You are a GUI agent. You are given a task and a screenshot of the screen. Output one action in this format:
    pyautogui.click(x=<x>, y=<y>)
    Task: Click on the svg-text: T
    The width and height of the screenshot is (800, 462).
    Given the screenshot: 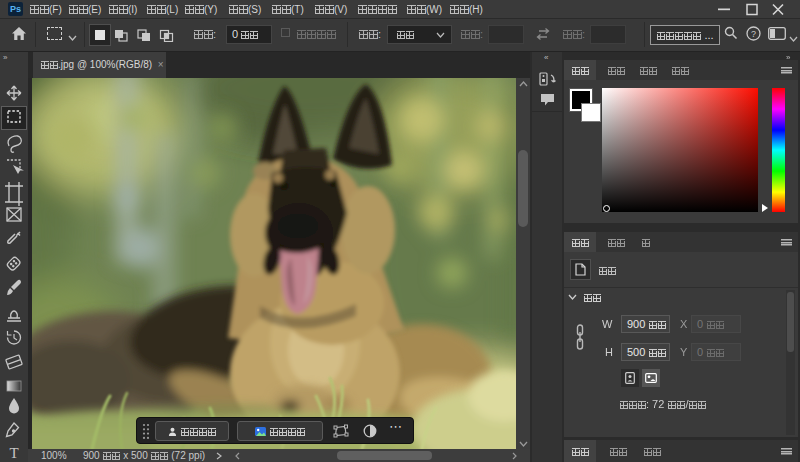 What is the action you would take?
    pyautogui.click(x=14, y=453)
    